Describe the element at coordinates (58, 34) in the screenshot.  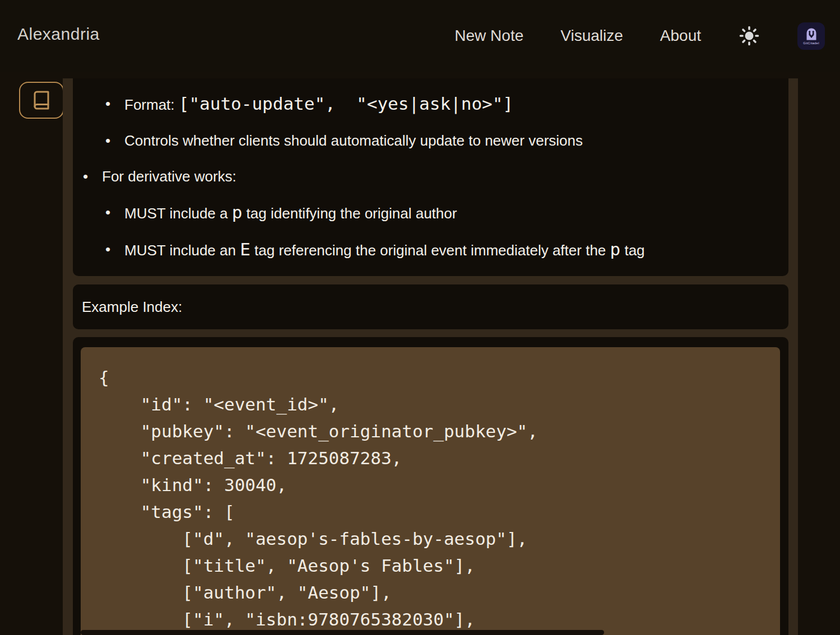
I see `app-logo: Alexandria` at that location.